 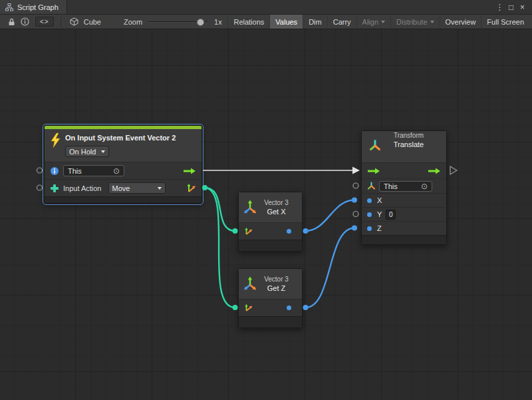 What do you see at coordinates (356, 186) in the screenshot?
I see `port-translate-target-in` at bounding box center [356, 186].